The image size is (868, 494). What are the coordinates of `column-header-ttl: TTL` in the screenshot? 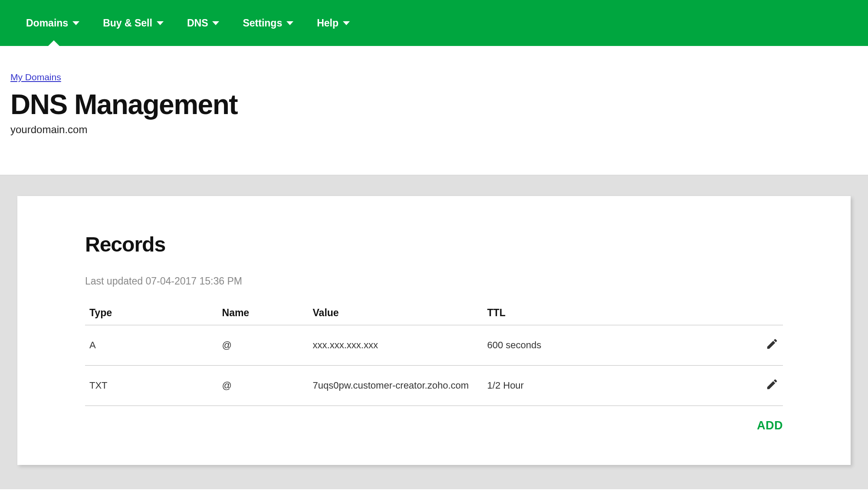 It's located at (605, 313).